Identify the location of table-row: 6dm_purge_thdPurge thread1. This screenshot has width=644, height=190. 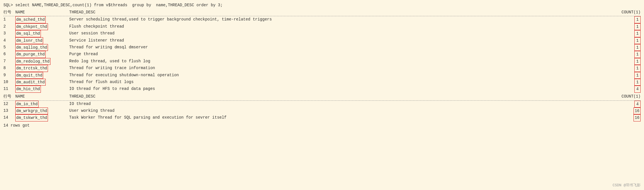
(322, 54).